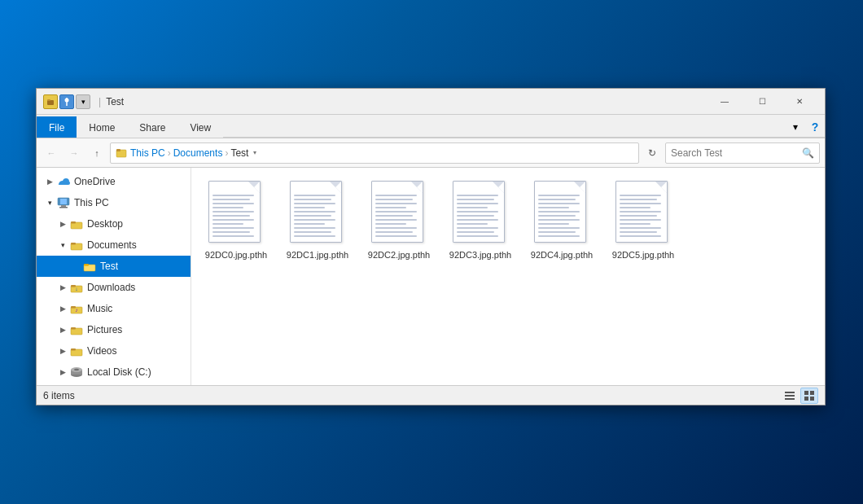 This screenshot has height=504, width=863. Describe the element at coordinates (104, 330) in the screenshot. I see `sidebar-label-pictures: Pictures` at that location.